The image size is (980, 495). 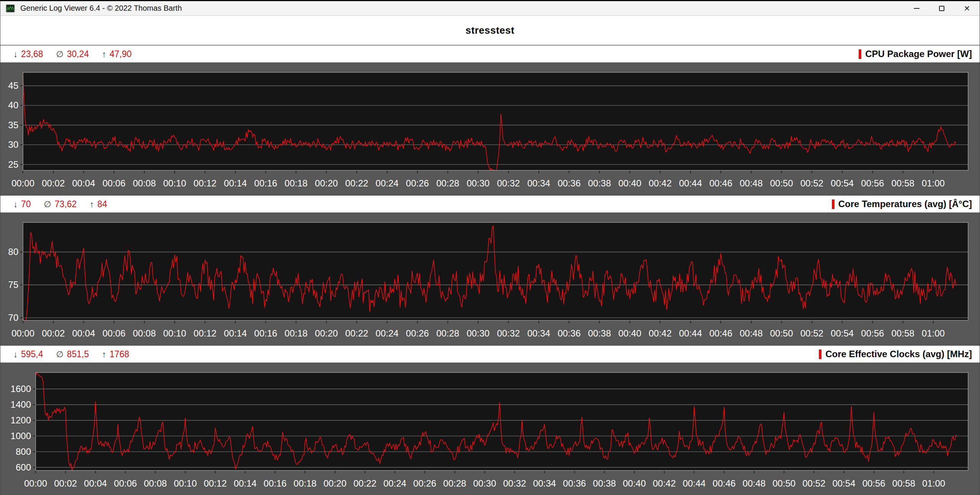 I want to click on stats-row: ↓ 595,4 ∅ 851,5 ↑ 1768 Core Effective Cl…, so click(x=490, y=354).